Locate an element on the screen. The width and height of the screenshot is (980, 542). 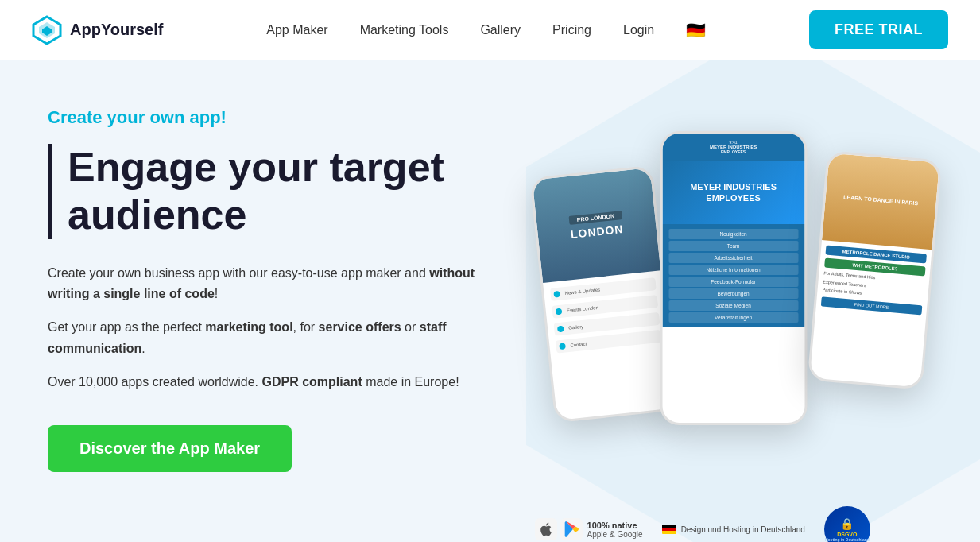
dsgvo-seal: DSGVO Hosting in Deutschland is located at coordinates (847, 525).